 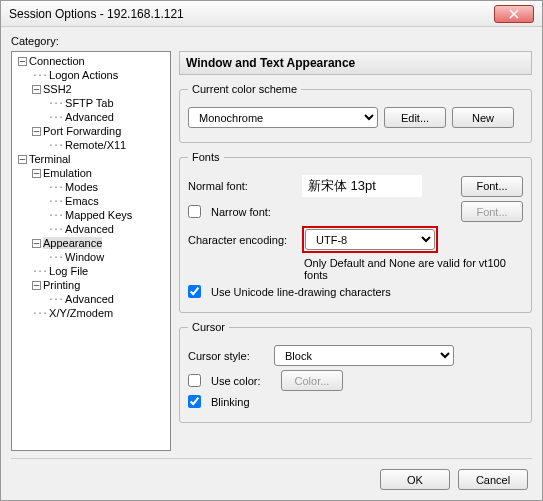 What do you see at coordinates (272, 479) in the screenshot?
I see `dialog-footer: OK Cancel` at bounding box center [272, 479].